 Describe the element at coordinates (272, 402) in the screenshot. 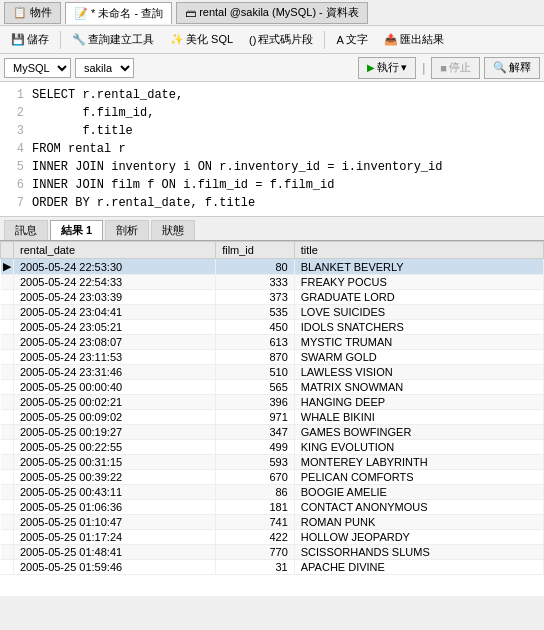

I see `table-row: 2005-05-25 00:02:21396HANGING DEEP` at that location.